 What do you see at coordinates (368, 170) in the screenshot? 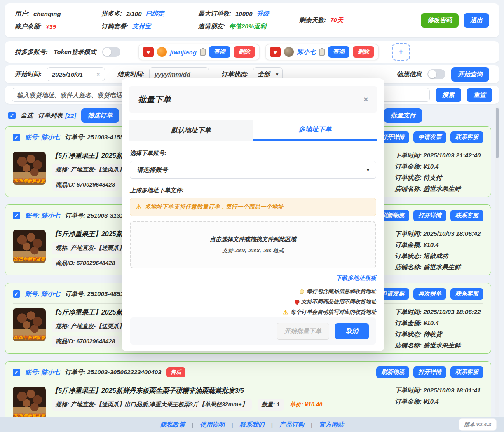
I see `chevron-down-icon: ▾` at bounding box center [368, 170].